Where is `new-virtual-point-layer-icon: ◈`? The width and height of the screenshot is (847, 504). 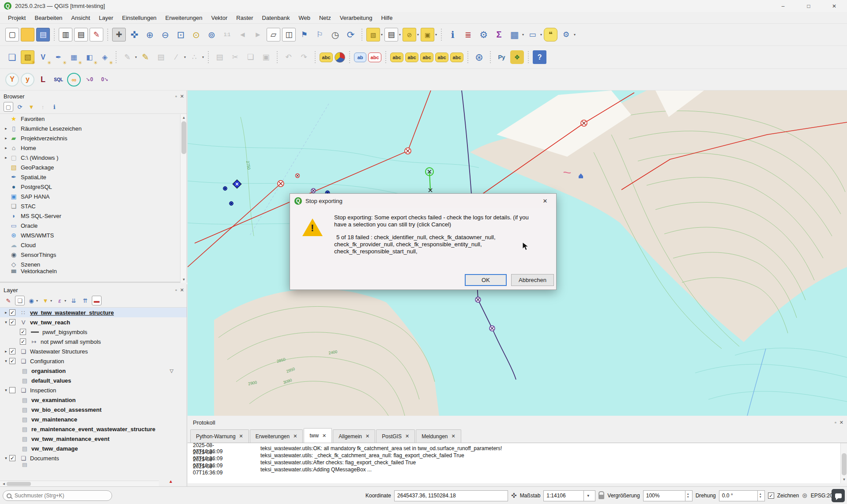
new-virtual-point-layer-icon: ◈ is located at coordinates (105, 57).